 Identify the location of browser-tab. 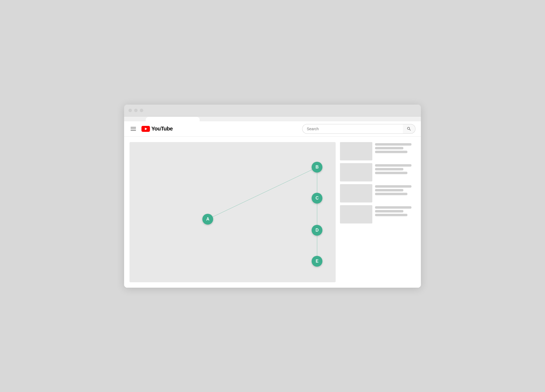
(173, 119).